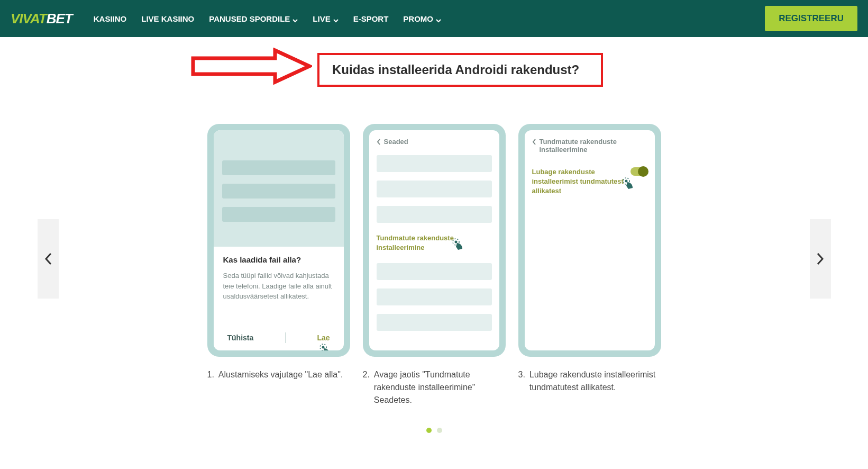 Image resolution: width=868 pixels, height=469 pixels. Describe the element at coordinates (279, 336) in the screenshot. I see `dialog-actions: Tühista Lae` at that location.